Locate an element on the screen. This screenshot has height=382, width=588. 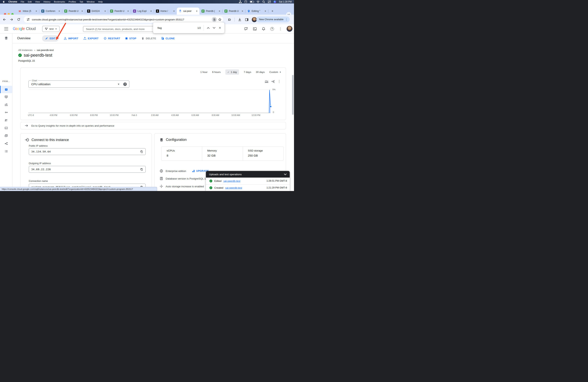
forward-button is located at coordinates (11, 19).